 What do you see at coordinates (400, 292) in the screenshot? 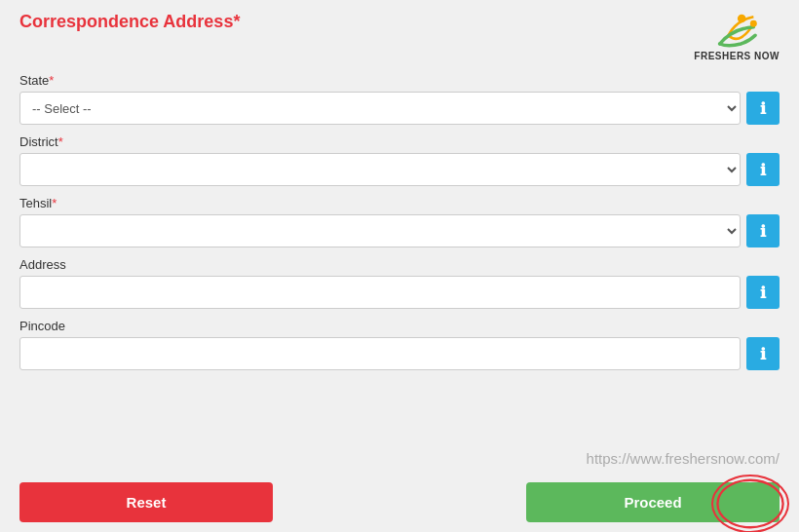
I see `address-input-group: ℹ` at bounding box center [400, 292].